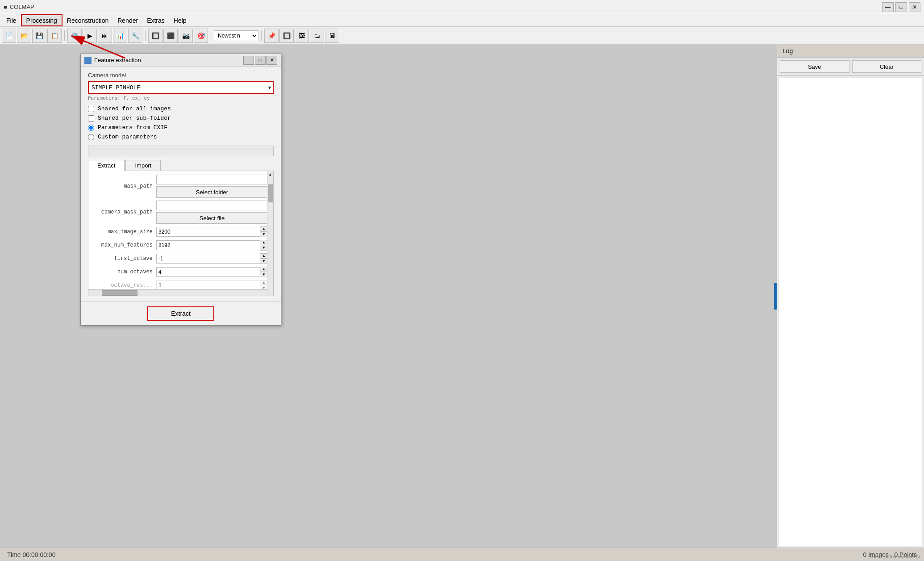  I want to click on mask-path-input, so click(212, 180).